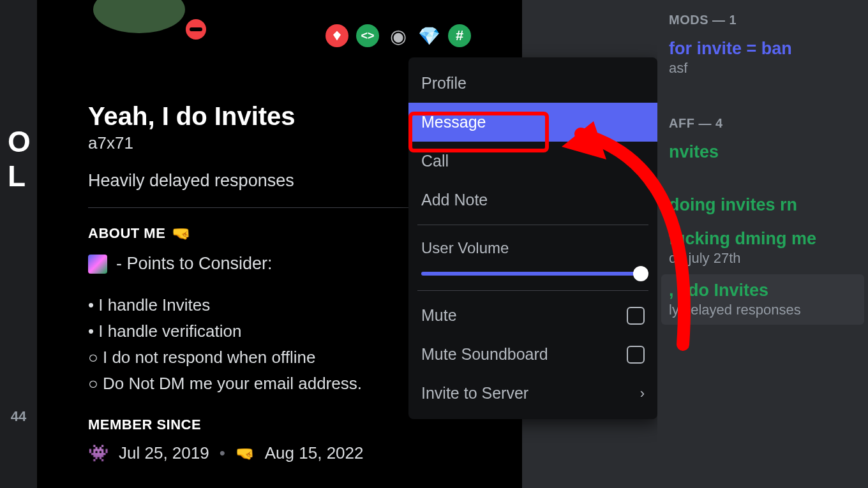  Describe the element at coordinates (439, 315) in the screenshot. I see `mute-label: Mute` at that location.